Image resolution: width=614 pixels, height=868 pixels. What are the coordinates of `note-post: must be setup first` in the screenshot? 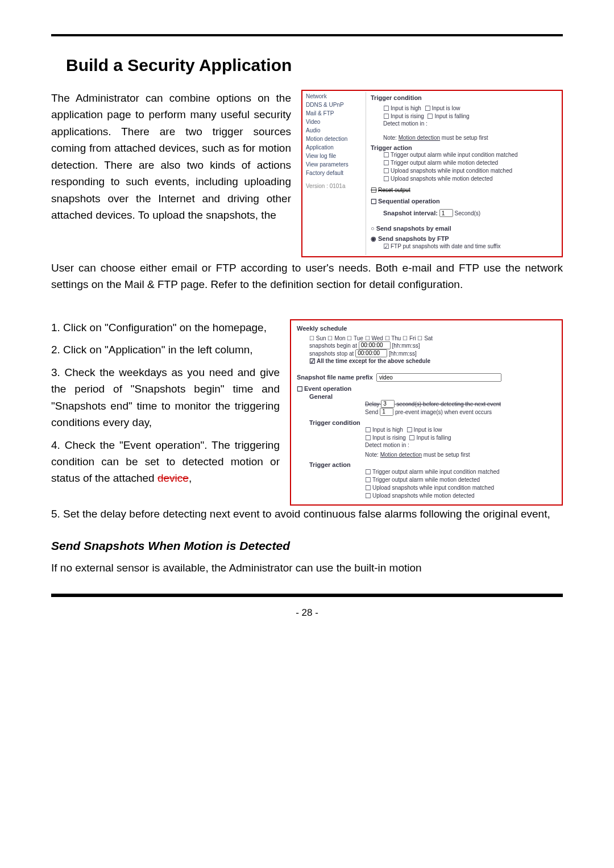 It's located at (464, 137).